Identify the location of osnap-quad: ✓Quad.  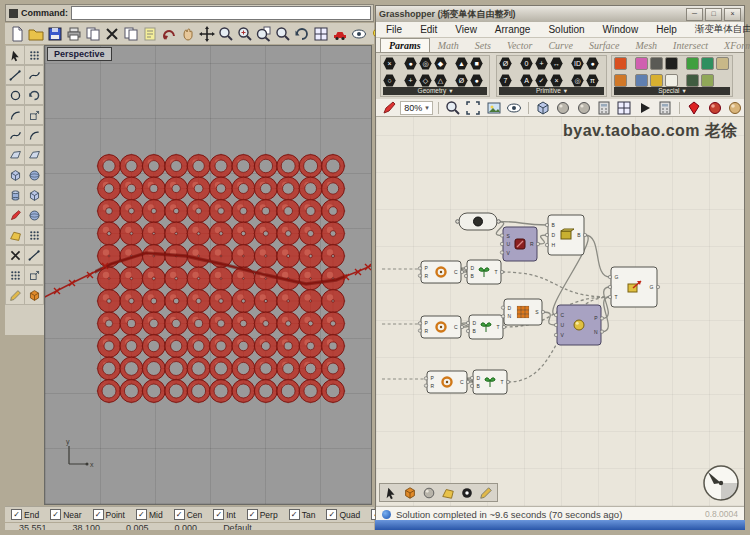
(343, 514).